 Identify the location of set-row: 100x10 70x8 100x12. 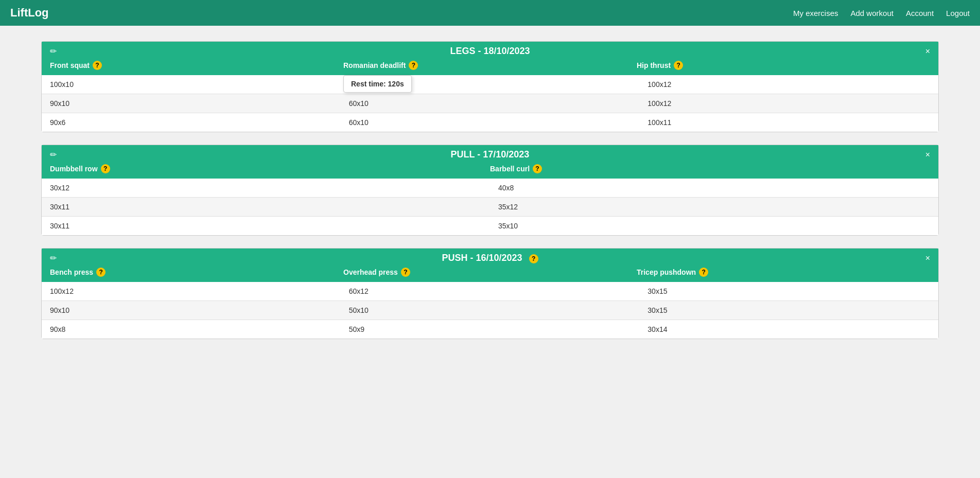
(490, 84).